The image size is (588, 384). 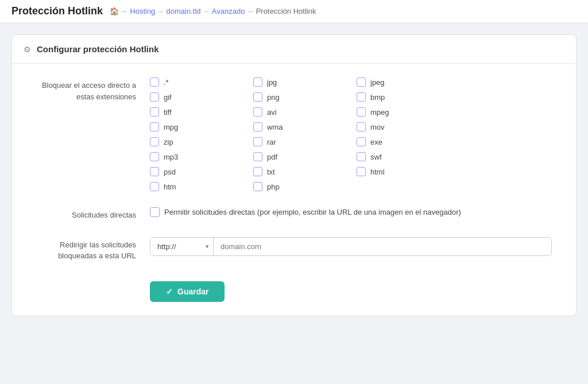 I want to click on direct-request-label: Solicitudes directas, so click(x=87, y=214).